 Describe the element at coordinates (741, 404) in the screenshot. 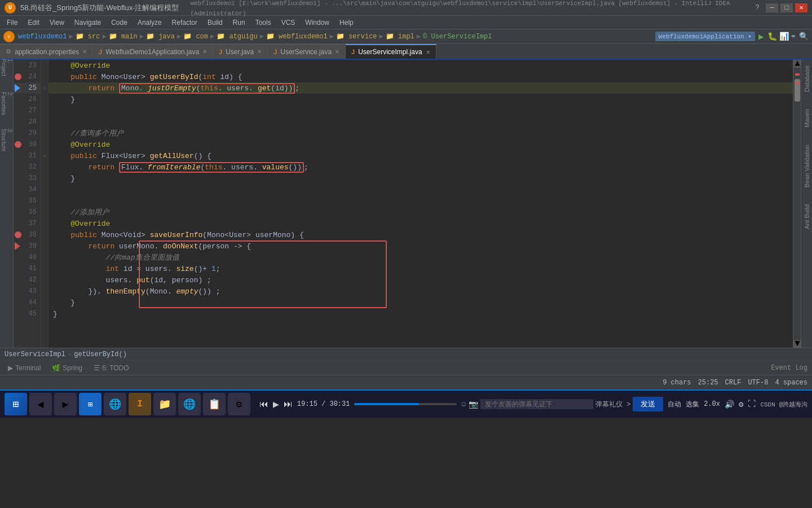

I see `settings-icon: ⚙` at that location.